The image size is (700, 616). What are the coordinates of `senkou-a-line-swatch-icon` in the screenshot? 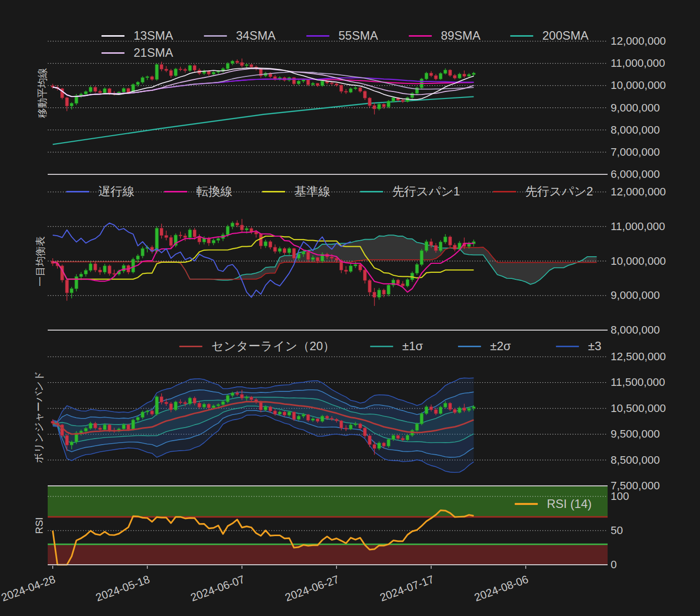 It's located at (372, 192).